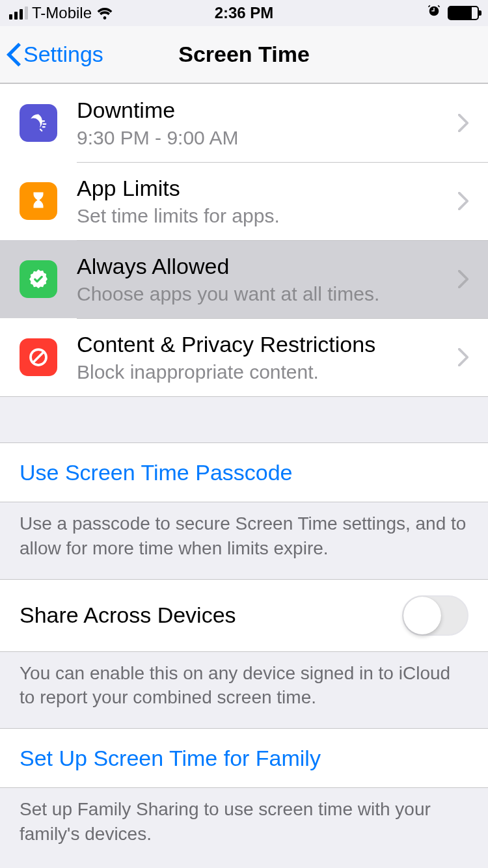 The width and height of the screenshot is (488, 868). What do you see at coordinates (264, 267) in the screenshot?
I see `row-title: Always Allowed` at bounding box center [264, 267].